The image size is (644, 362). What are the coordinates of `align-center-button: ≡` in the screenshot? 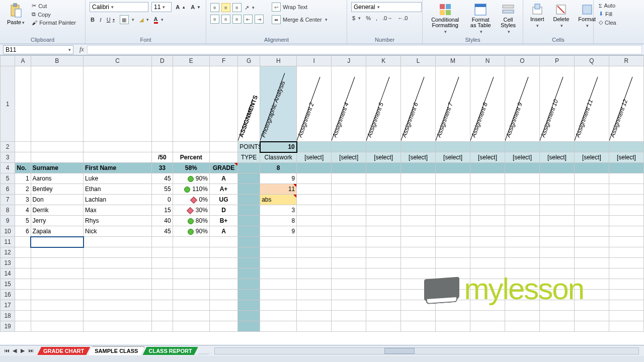 It's located at (226, 19).